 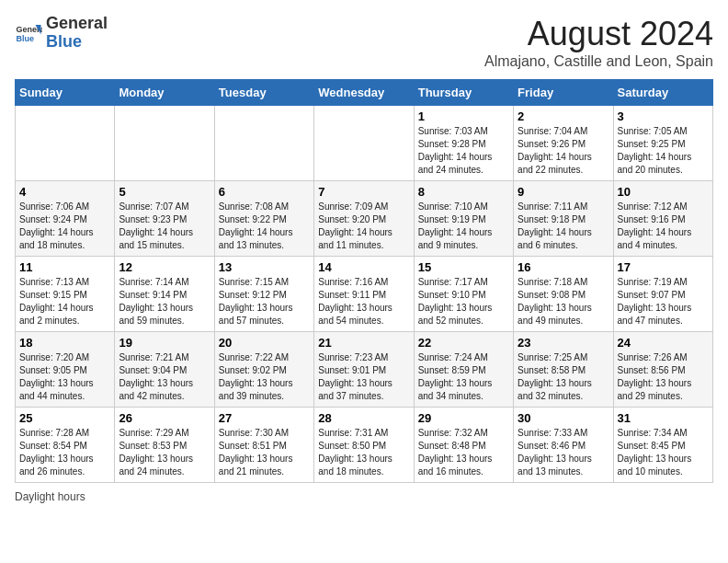 What do you see at coordinates (164, 302) in the screenshot?
I see `day-info: Sunrise: 7:14 AM Sunset: 9:14 PM Dayligh…` at bounding box center [164, 302].